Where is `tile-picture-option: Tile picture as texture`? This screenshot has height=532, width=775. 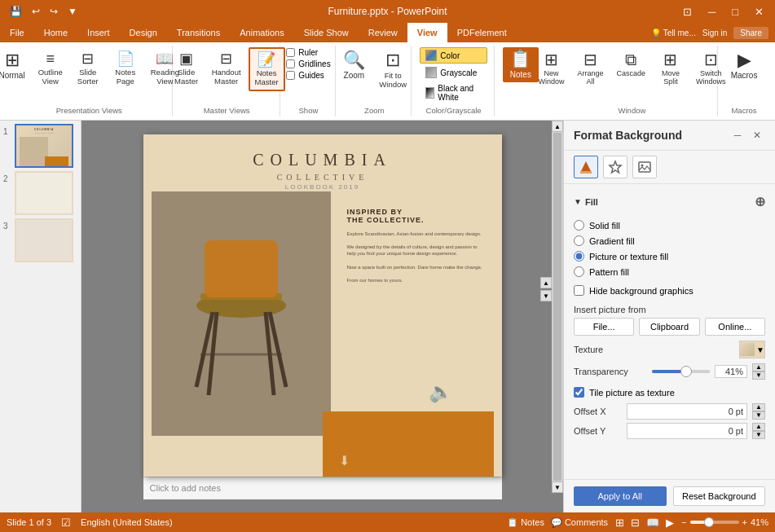
tile-picture-option: Tile picture as texture is located at coordinates (670, 393).